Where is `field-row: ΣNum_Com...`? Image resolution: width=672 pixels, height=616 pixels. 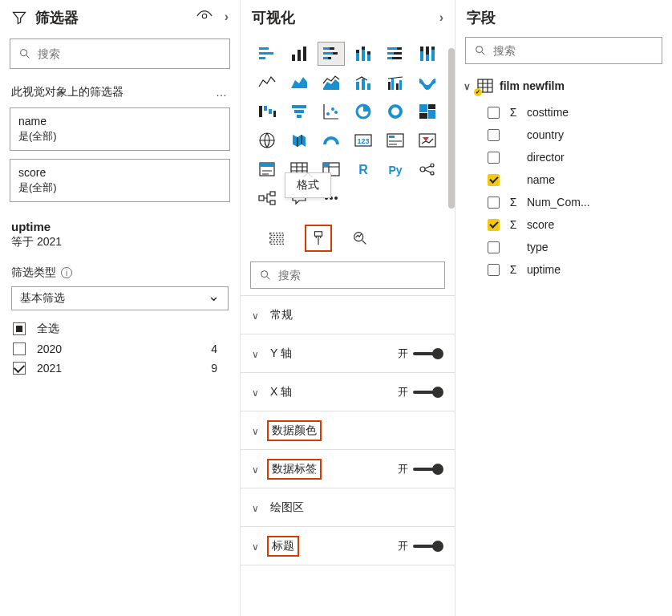
field-row: ΣNum_Com... is located at coordinates (564, 202).